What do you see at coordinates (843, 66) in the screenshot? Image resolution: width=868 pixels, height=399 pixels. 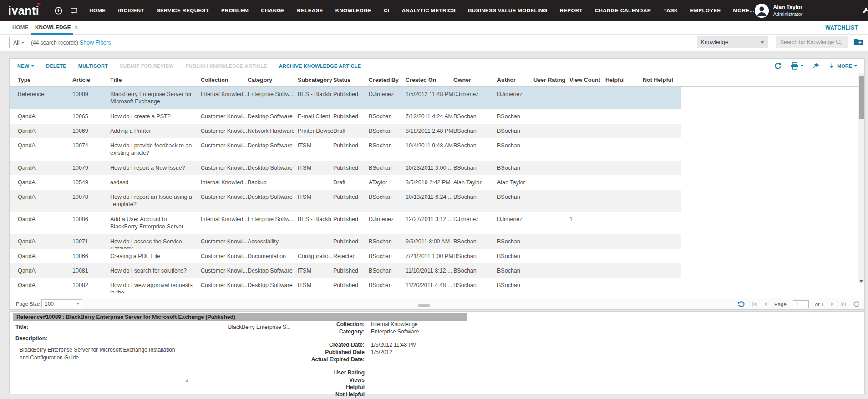 I see `grid-more-button: MORE` at bounding box center [843, 66].